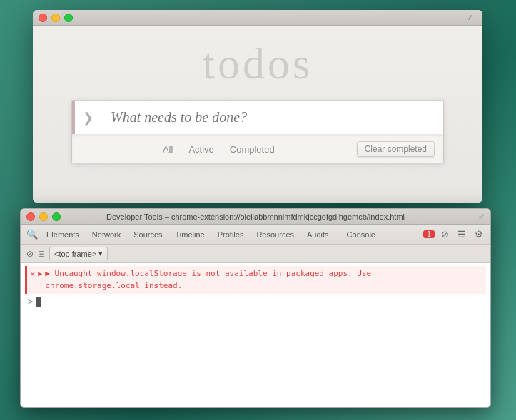 This screenshot has width=516, height=420. What do you see at coordinates (256, 235) in the screenshot?
I see `devtools-toolbar: 🔍 Elements Network Sources Timeline Prof…` at bounding box center [256, 235].